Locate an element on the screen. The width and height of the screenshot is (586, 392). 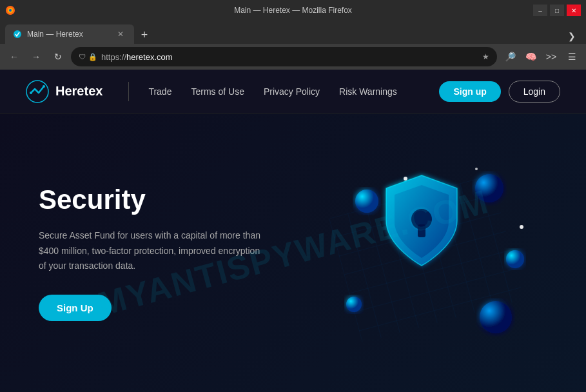
login-nav-button: Login is located at coordinates (534, 92).